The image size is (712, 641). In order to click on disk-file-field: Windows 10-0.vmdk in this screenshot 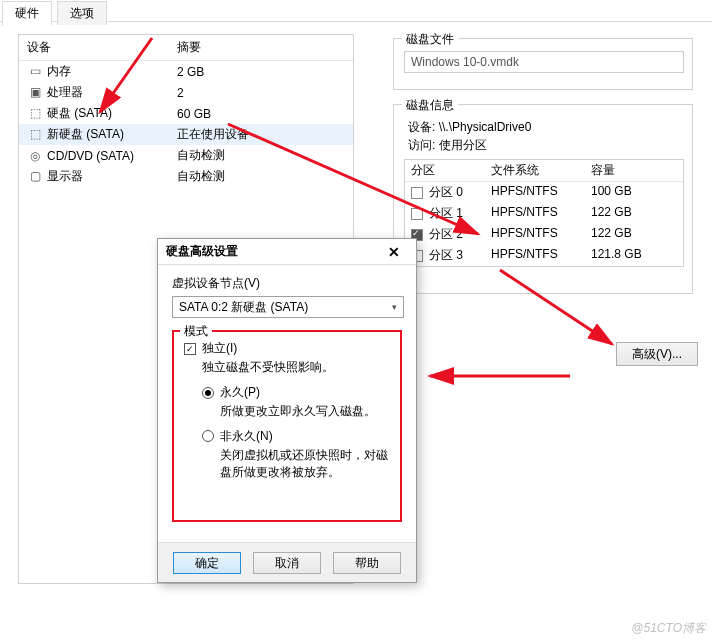, I will do `click(544, 62)`.